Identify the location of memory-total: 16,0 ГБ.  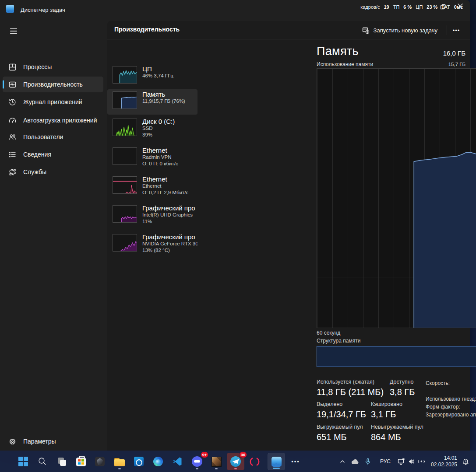
(455, 53).